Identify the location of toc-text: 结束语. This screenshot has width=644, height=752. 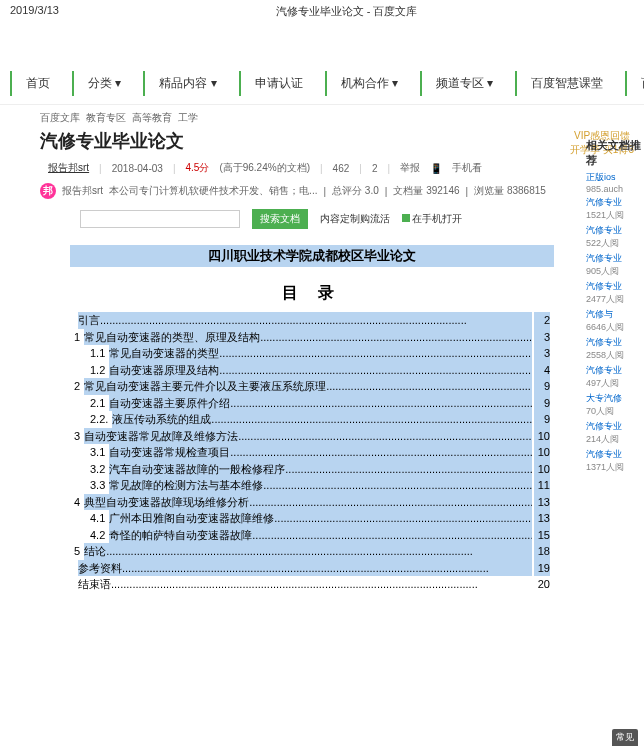
(94, 584).